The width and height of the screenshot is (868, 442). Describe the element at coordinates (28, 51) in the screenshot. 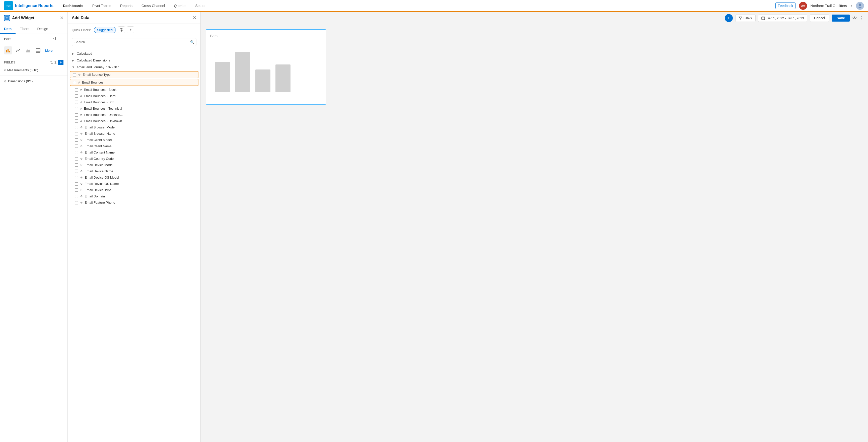

I see `area-chart-icon` at that location.